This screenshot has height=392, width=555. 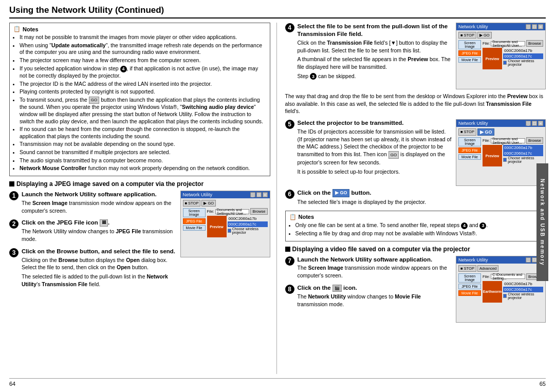 What do you see at coordinates (523, 57) in the screenshot?
I see `ss-proj-2b: 000C2060a17c` at bounding box center [523, 57].